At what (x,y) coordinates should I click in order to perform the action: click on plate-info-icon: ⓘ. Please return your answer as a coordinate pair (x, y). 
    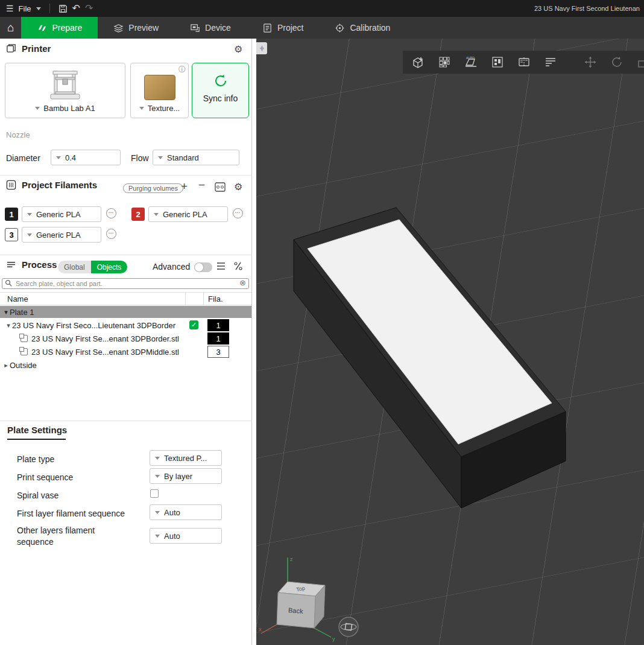
    Looking at the image, I should click on (182, 70).